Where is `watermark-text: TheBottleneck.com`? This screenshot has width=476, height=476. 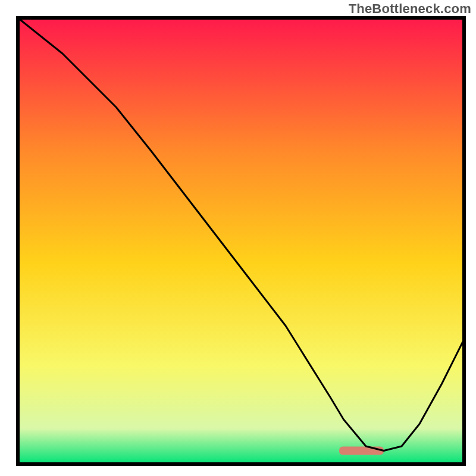 watermark-text: TheBottleneck.com is located at coordinates (410, 9).